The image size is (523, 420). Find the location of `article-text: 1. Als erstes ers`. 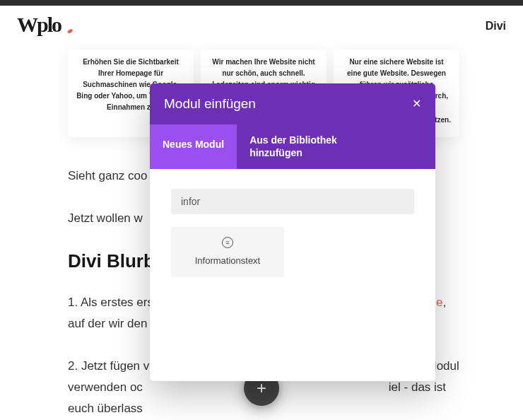

article-text: 1. Als erstes ers is located at coordinates (110, 303).